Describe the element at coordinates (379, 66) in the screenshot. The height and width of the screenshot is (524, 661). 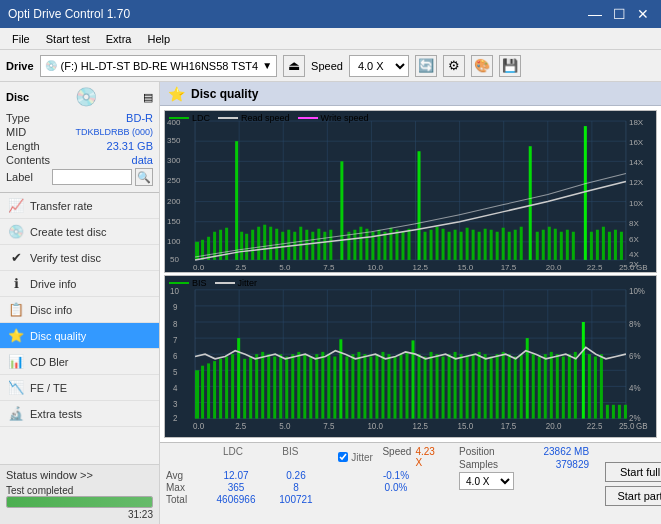
I see `speed-select: 4.0 X 8.0 X Max` at that location.